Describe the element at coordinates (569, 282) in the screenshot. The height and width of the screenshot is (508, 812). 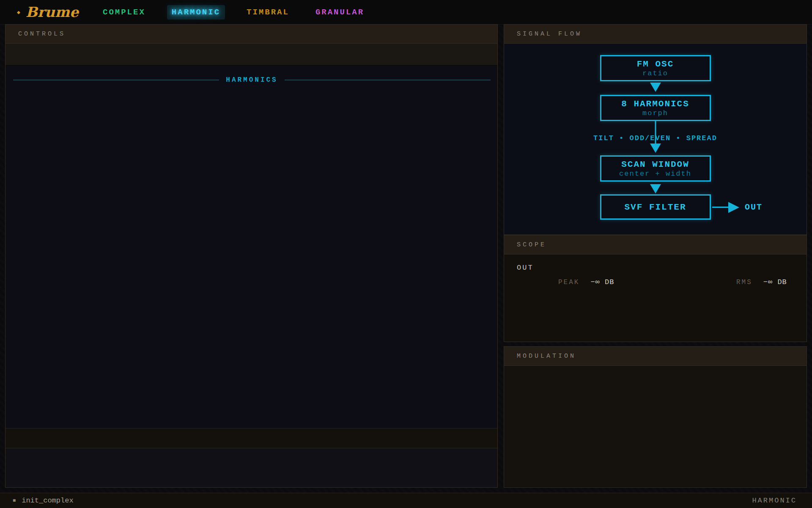
I see `peak-label: PEAK` at that location.